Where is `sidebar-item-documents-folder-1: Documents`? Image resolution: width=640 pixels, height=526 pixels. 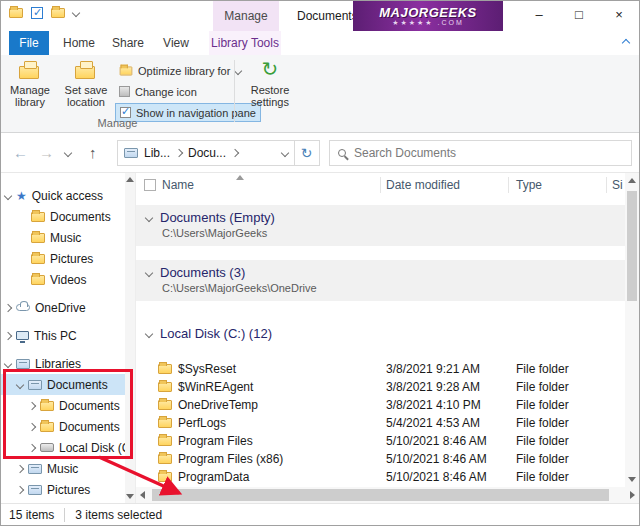
sidebar-item-documents-folder-1: Documents is located at coordinates (63, 406).